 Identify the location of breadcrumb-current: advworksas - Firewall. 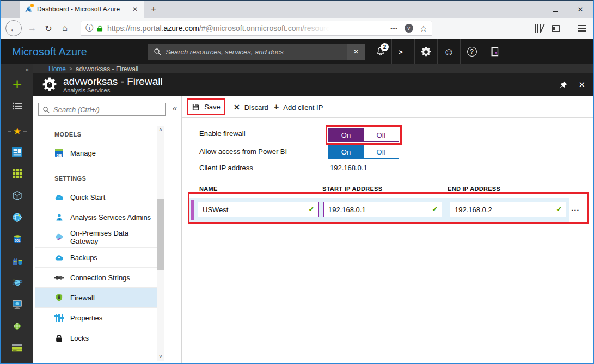
(107, 69).